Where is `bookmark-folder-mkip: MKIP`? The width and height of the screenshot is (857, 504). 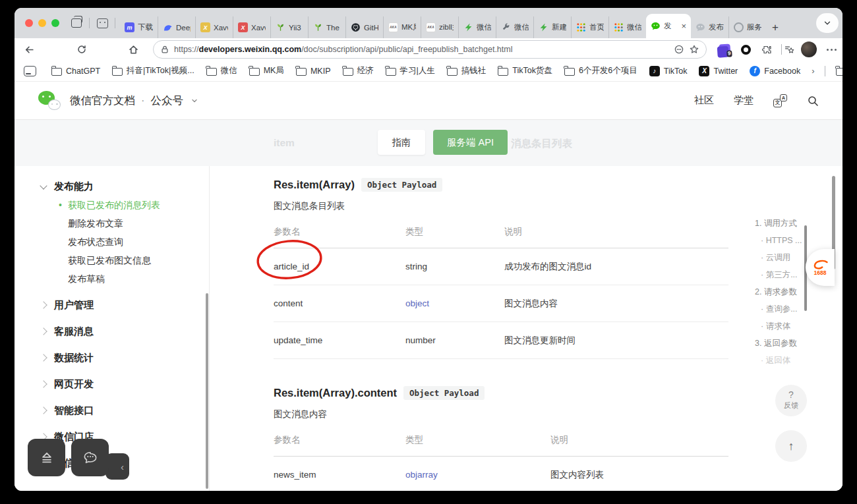
bookmark-folder-mkip: MKIP is located at coordinates (314, 71).